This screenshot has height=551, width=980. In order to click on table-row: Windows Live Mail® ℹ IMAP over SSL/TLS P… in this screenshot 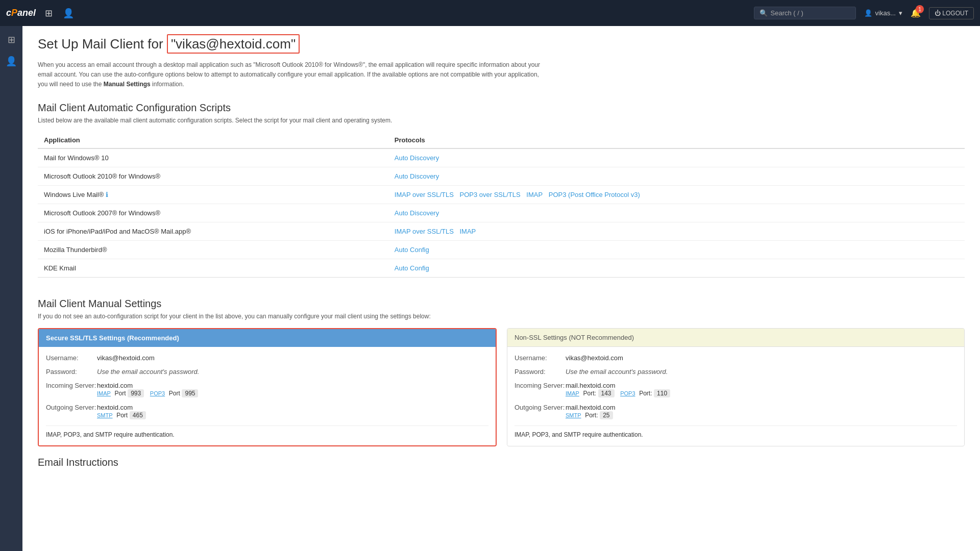, I will do `click(501, 194)`.